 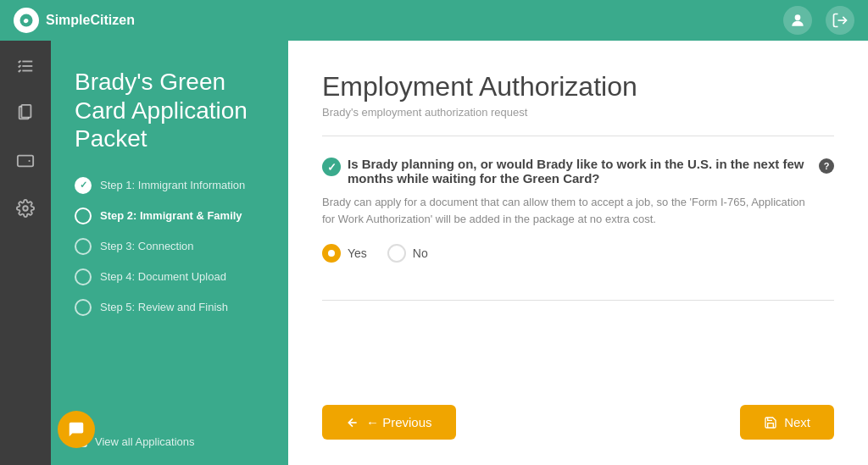 What do you see at coordinates (819, 20) in the screenshot?
I see `nav-icons-area` at bounding box center [819, 20].